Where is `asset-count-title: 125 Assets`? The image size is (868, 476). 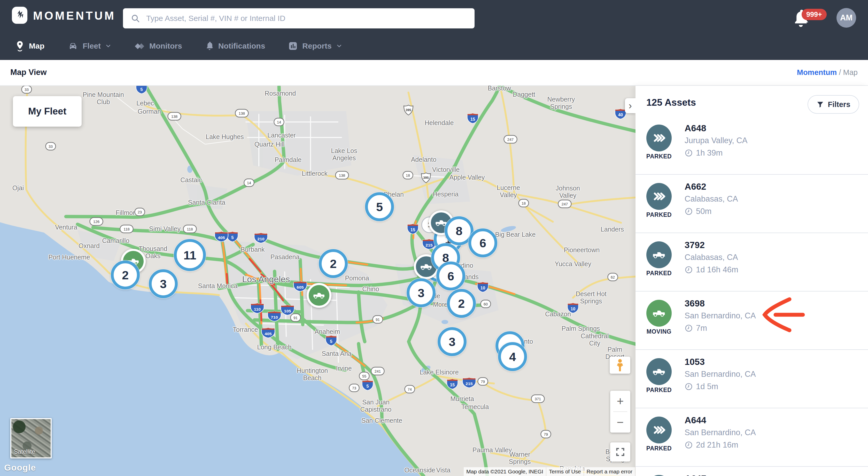 asset-count-title: 125 Assets is located at coordinates (671, 102).